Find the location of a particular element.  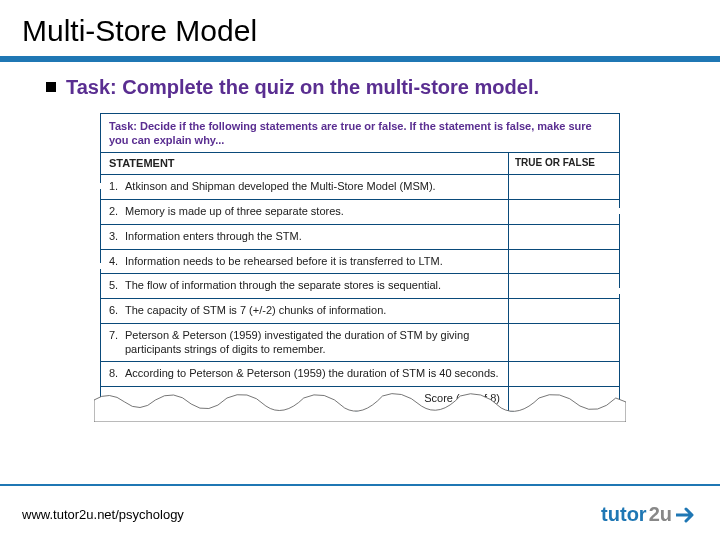

table-row: 5. The flow of information through the s… is located at coordinates (360, 286).